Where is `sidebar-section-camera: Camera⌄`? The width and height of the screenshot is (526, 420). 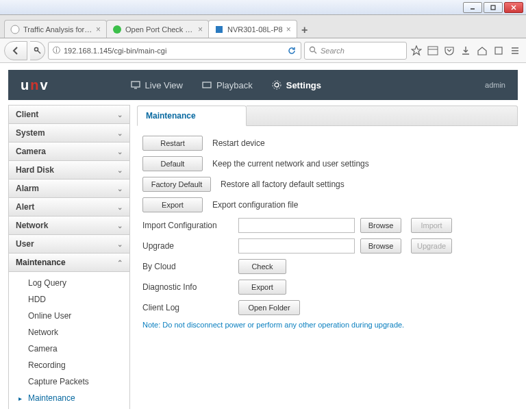 sidebar-section-camera: Camera⌄ is located at coordinates (69, 151).